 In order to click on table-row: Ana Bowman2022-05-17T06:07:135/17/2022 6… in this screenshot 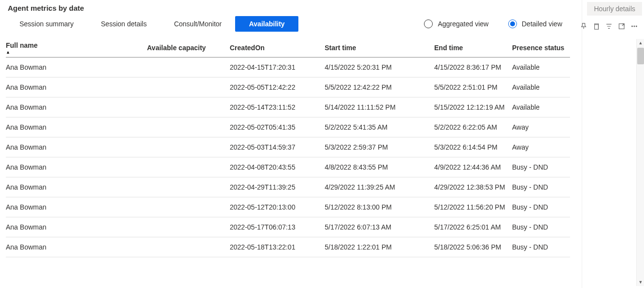, I will do `click(288, 227)`.